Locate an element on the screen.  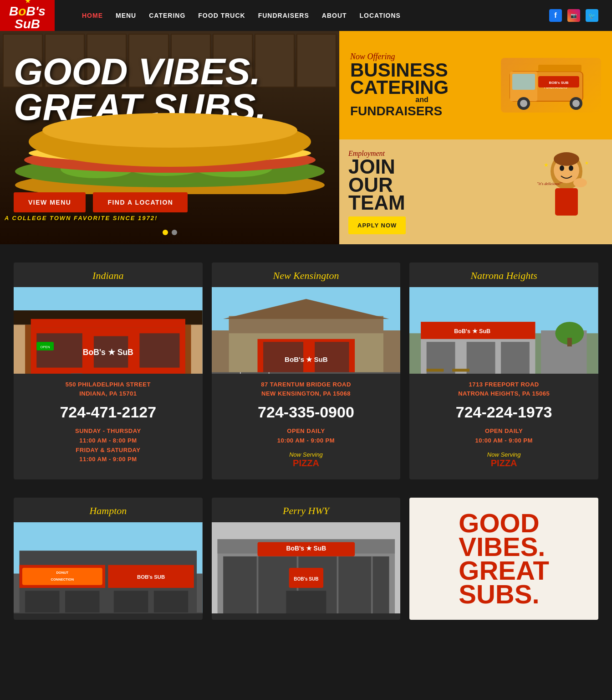
hampton-image: DONUT CONNECTION BOB's SUB is located at coordinates (108, 568).